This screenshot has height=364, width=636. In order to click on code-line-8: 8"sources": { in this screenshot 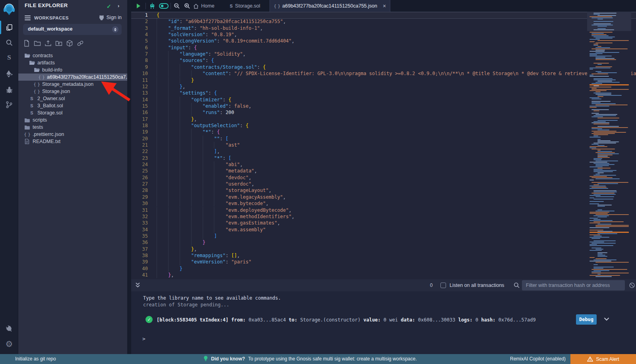, I will do `click(384, 60)`.